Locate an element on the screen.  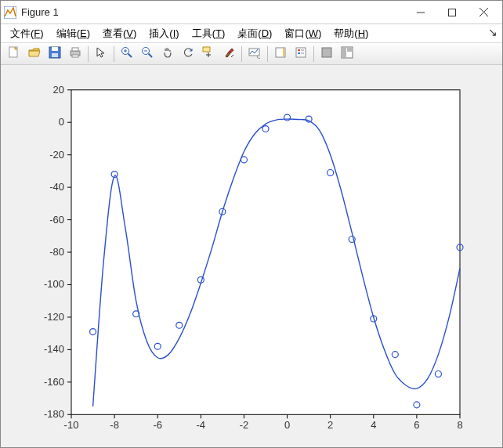
colorbar-icon is located at coordinates (280, 53).